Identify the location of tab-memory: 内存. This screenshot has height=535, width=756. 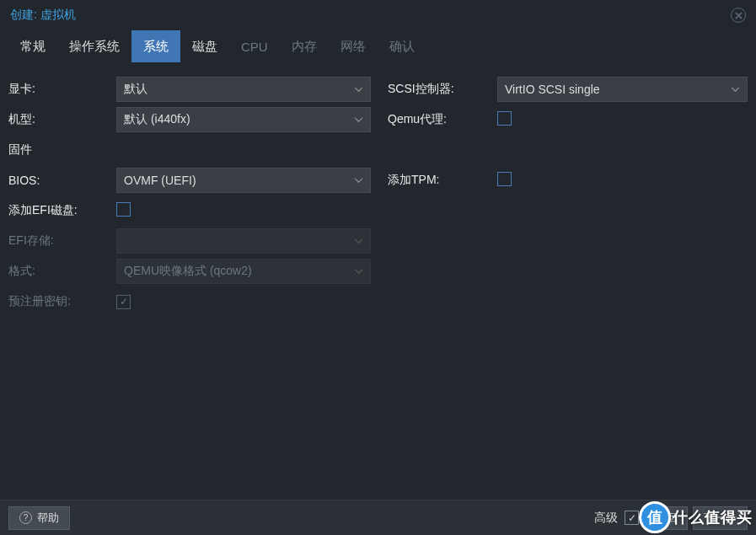
(304, 46).